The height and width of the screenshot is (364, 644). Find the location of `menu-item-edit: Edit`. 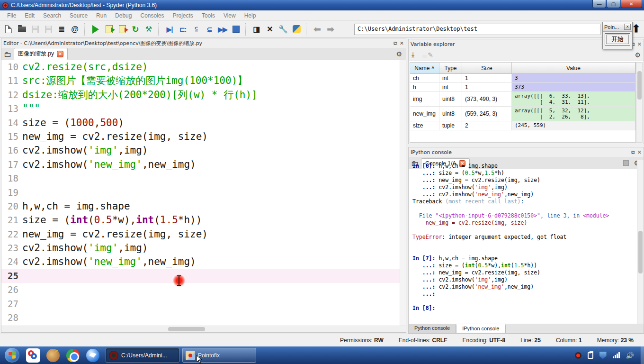

menu-item-edit: Edit is located at coordinates (29, 16).